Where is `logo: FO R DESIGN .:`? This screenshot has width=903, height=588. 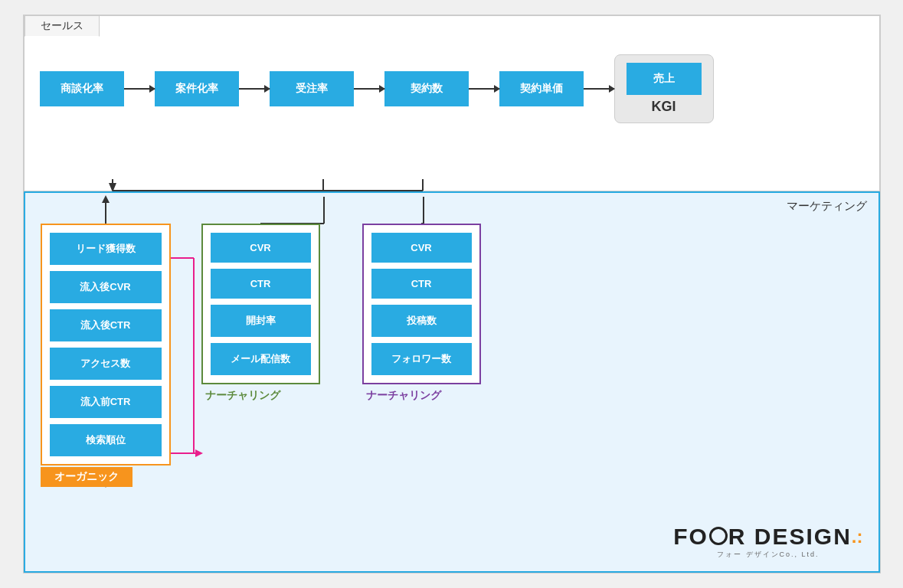 logo: FO R DESIGN .: is located at coordinates (767, 537).